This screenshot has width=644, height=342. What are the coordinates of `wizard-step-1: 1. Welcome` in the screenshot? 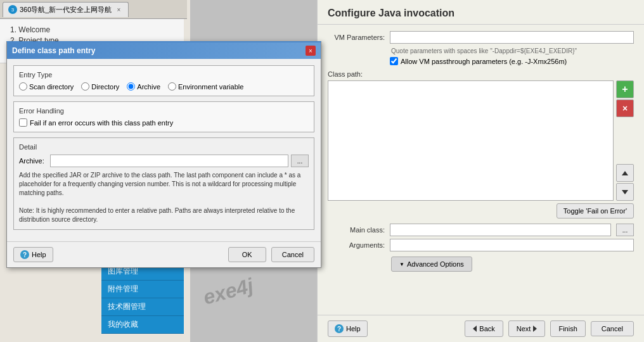 It's located at (92, 30).